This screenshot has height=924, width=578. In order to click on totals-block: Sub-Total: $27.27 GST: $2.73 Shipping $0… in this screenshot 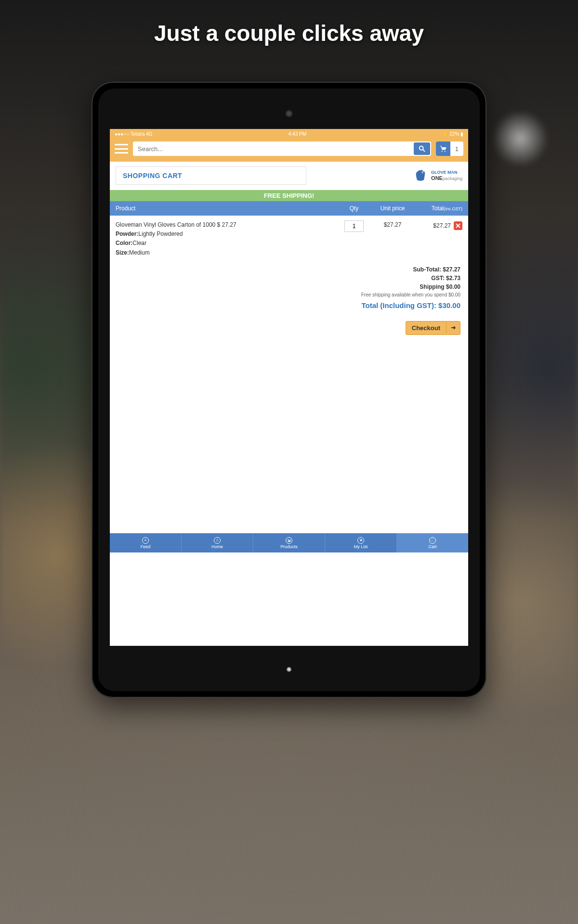, I will do `click(289, 280)`.